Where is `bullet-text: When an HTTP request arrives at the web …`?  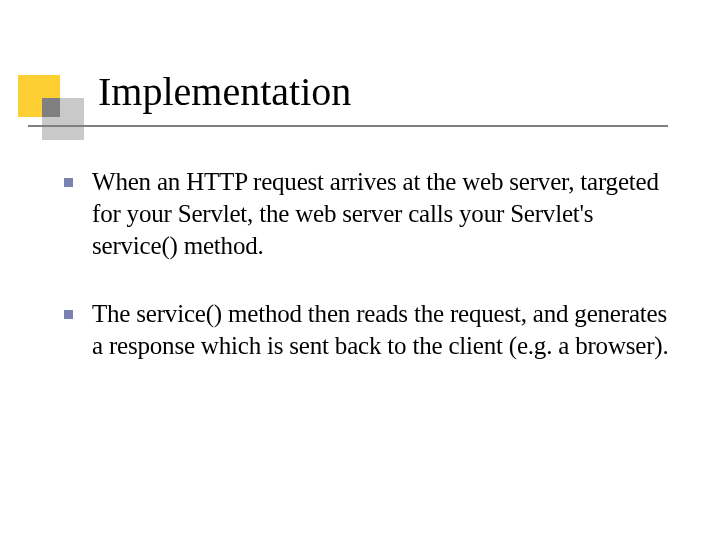
bullet-text: When an HTTP request arrives at the web … is located at coordinates (387, 214).